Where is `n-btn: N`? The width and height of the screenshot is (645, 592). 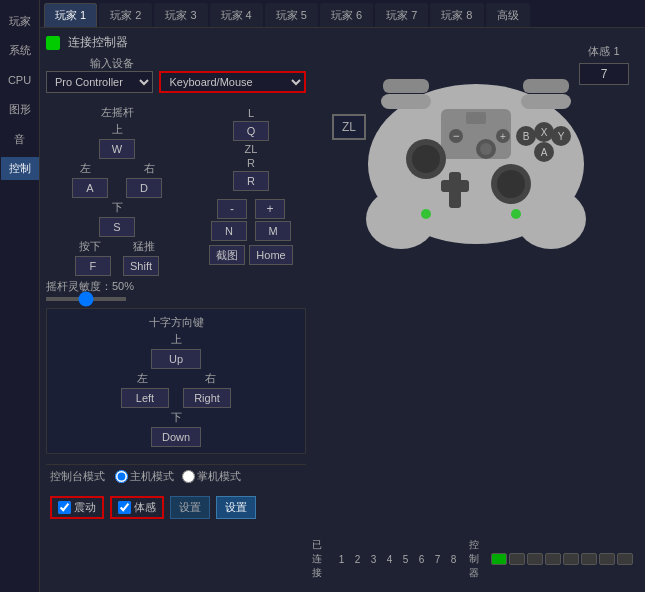
n-btn: N is located at coordinates (229, 231).